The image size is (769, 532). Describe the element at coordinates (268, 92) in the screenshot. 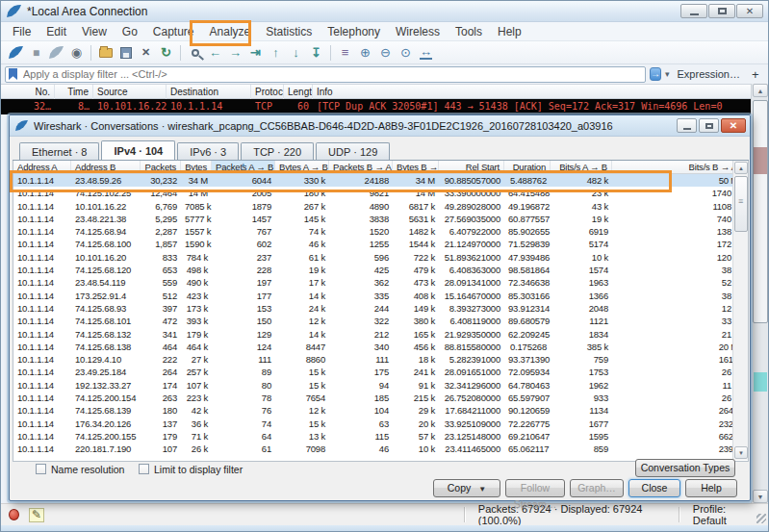

I see `packet-column-protoc: Protoc` at that location.